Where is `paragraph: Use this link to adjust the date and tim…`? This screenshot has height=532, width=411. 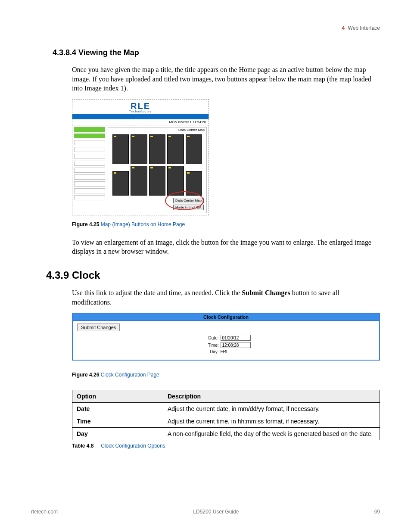 paragraph: Use this link to adjust the date and tim… is located at coordinates (226, 297).